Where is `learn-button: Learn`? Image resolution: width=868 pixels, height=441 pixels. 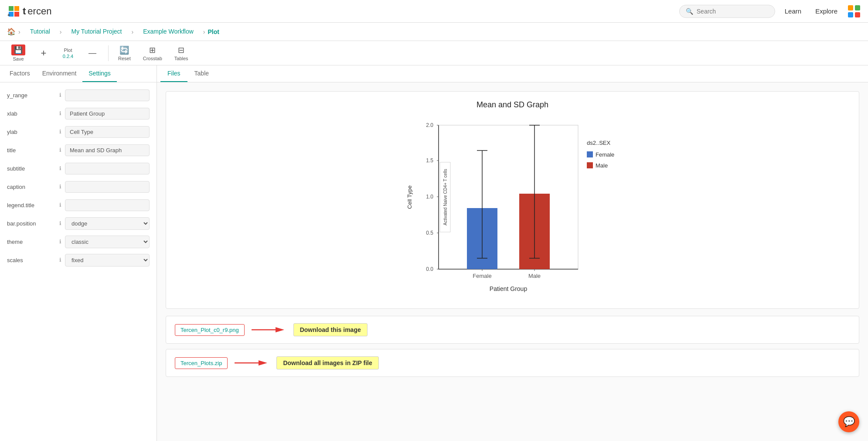 learn-button: Learn is located at coordinates (793, 11).